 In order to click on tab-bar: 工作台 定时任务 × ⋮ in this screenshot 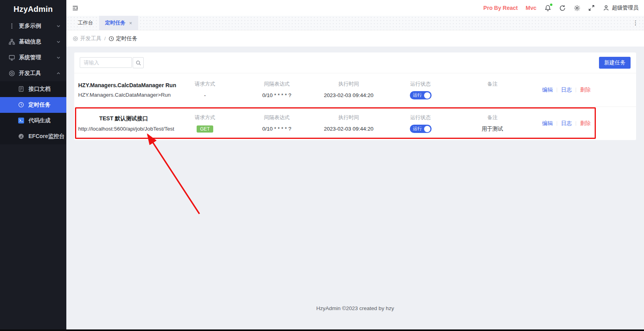, I will do `click(355, 23)`.